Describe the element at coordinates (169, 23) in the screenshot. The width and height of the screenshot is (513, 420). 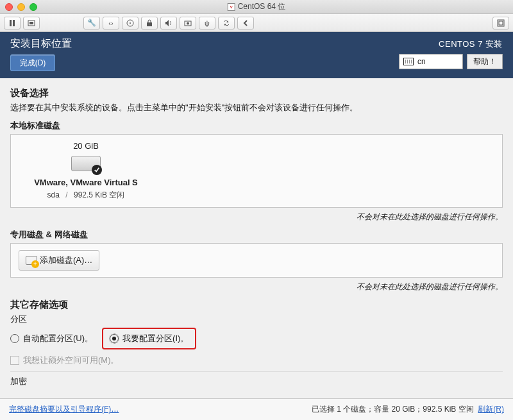
I see `sound-icon` at that location.